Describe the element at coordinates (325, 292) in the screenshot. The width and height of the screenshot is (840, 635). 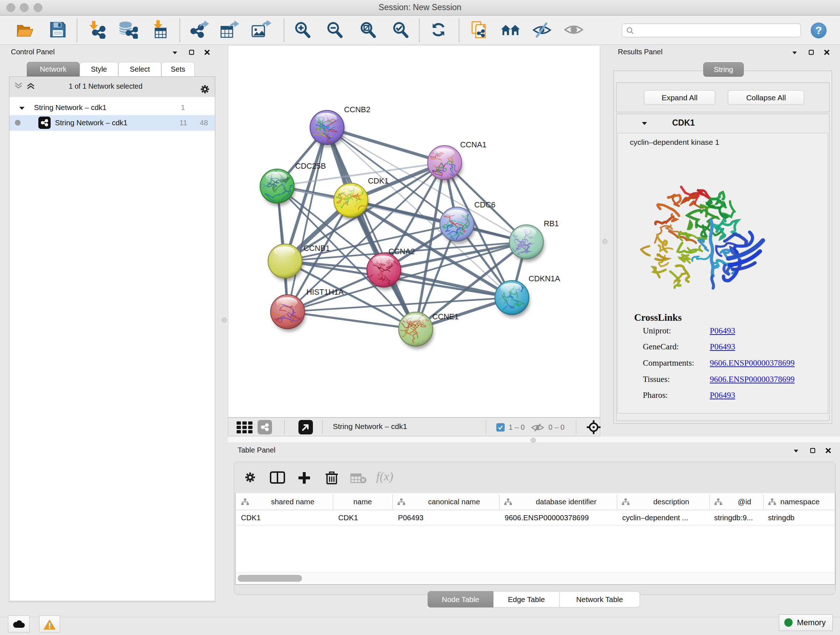
I see `svg-text: HIST1H1A` at that location.